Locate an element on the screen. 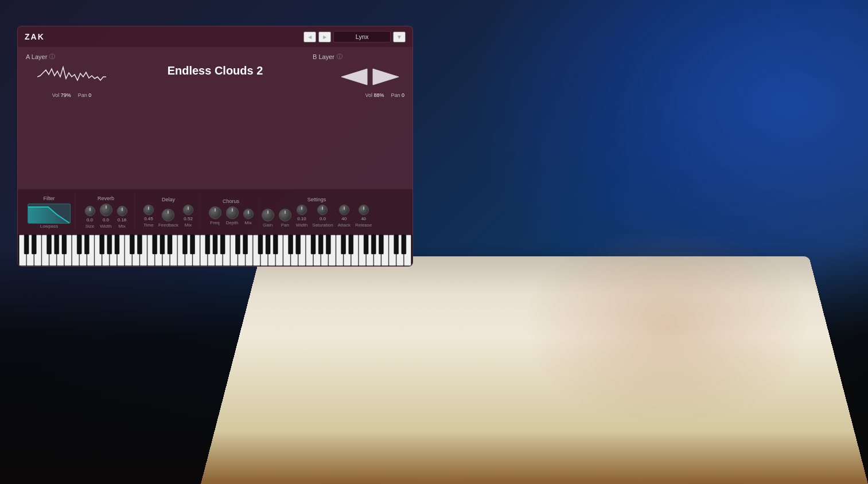 Image resolution: width=868 pixels, height=484 pixels. settings-release-group: 40 Release is located at coordinates (364, 216).